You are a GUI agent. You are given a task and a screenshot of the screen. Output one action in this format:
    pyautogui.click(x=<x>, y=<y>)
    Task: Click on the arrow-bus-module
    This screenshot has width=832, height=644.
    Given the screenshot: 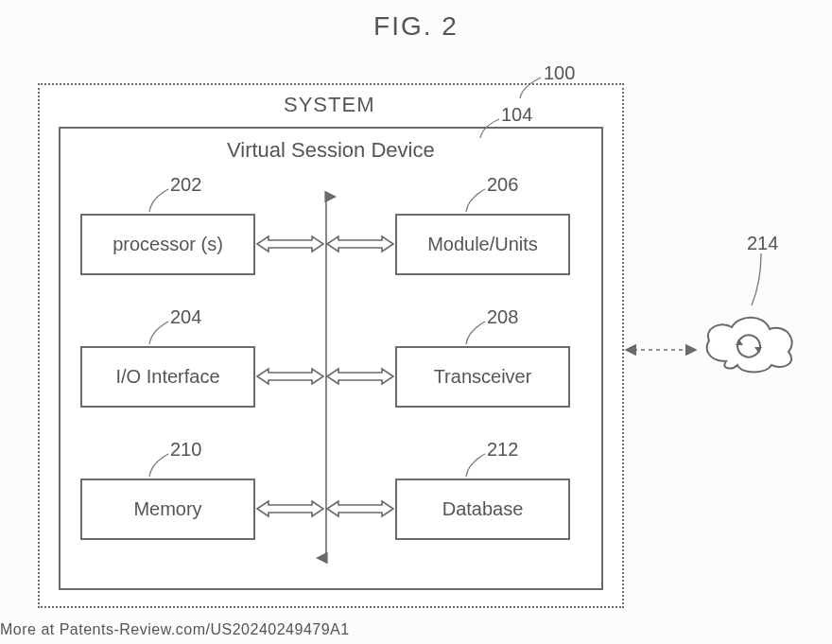 What is the action you would take?
    pyautogui.click(x=360, y=244)
    